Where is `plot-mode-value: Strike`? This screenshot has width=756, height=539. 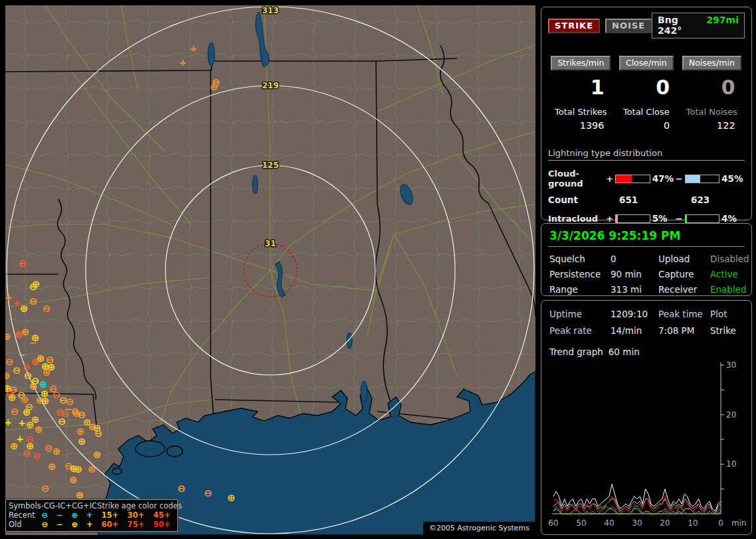 plot-mode-value: Strike is located at coordinates (727, 331).